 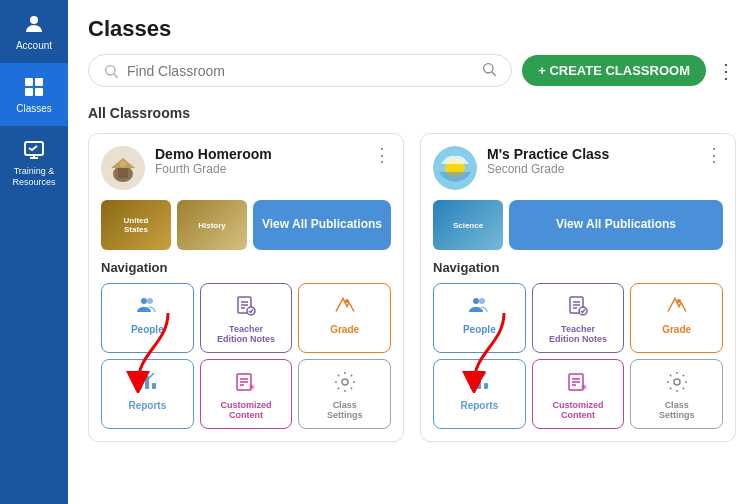 I want to click on view-all-publications-button-0: View All Publications, so click(x=322, y=225).